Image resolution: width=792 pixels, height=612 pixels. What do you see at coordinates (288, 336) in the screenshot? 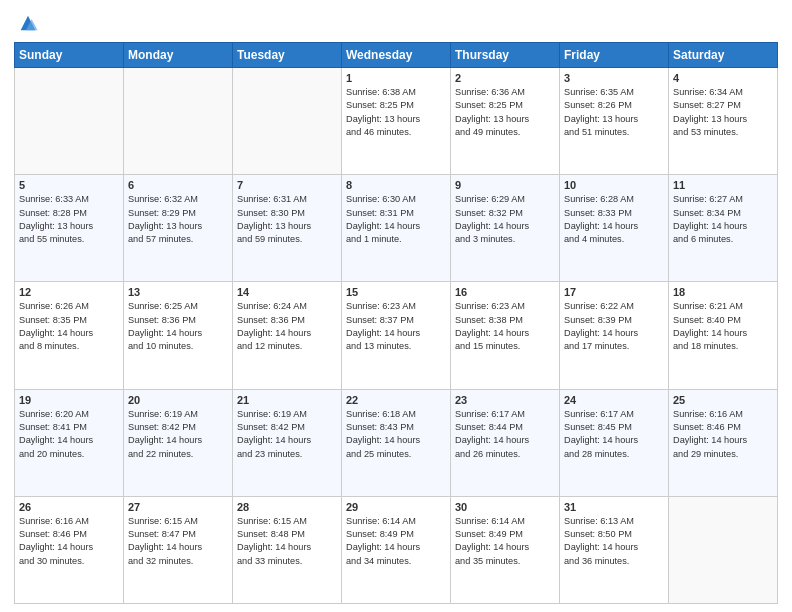
I see `calendar-cell: 14Sunrise: 6:24 AM Sunset: 8:36 PM Dayli…` at bounding box center [288, 336].